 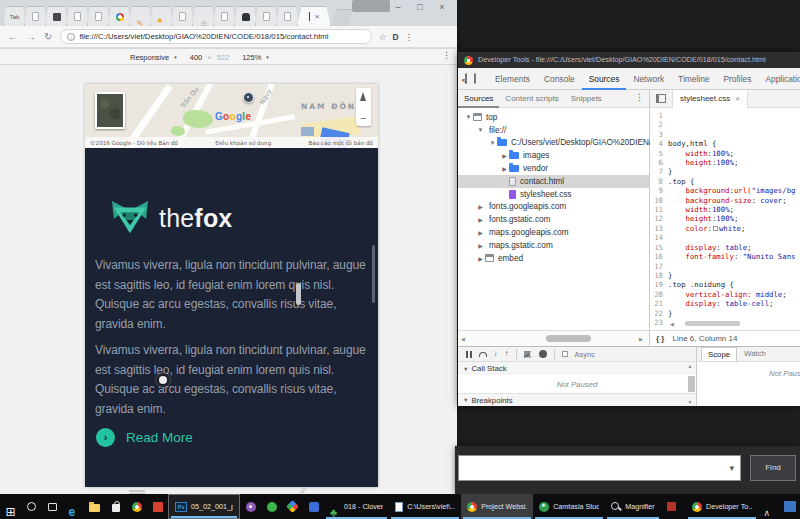 I want to click on viewport-width-input: 400, so click(x=196, y=58).